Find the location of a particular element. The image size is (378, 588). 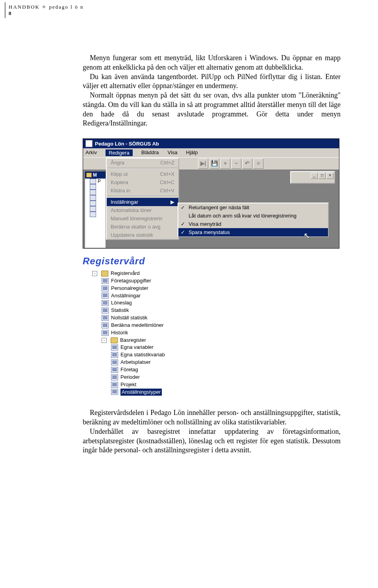

submenu-item: Låt datum och anm stå kvar vid löneregis… is located at coordinates (253, 216).